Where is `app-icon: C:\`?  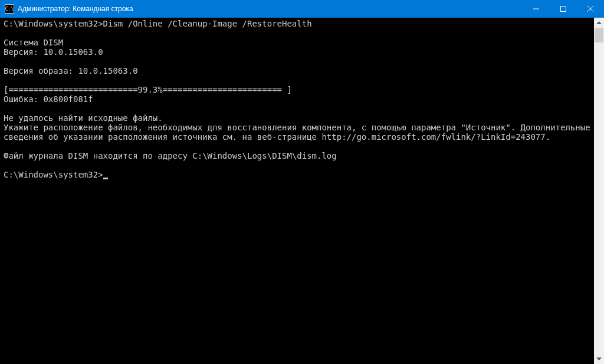
app-icon: C:\ is located at coordinates (9, 9).